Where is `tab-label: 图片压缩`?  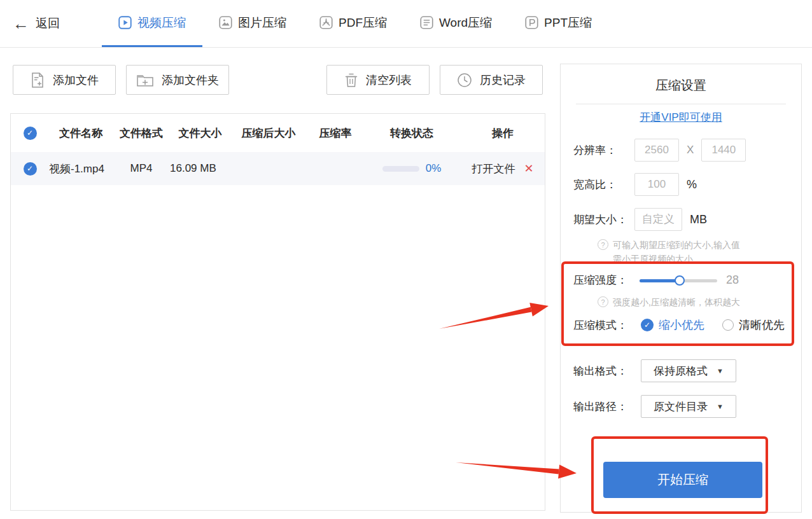 tab-label: 图片压缩 is located at coordinates (262, 23).